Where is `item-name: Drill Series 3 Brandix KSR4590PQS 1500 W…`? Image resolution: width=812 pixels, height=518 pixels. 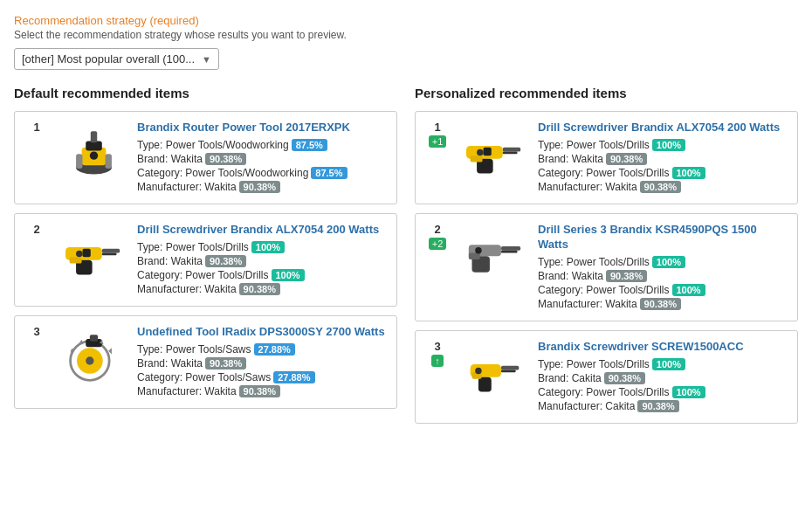 item-name: Drill Series 3 Brandix KSR4590PQS 1500 W… is located at coordinates (664, 238).